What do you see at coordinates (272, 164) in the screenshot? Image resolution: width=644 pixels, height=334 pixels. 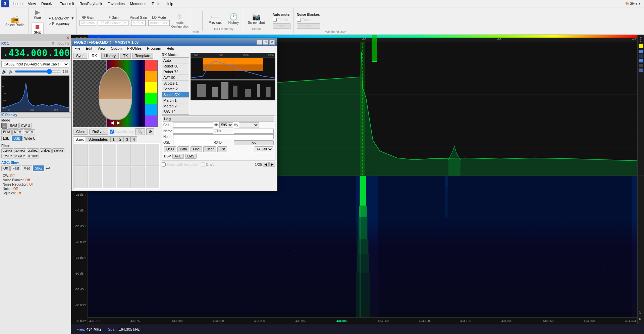 I see `next-page-btn: ▶` at bounding box center [272, 164].